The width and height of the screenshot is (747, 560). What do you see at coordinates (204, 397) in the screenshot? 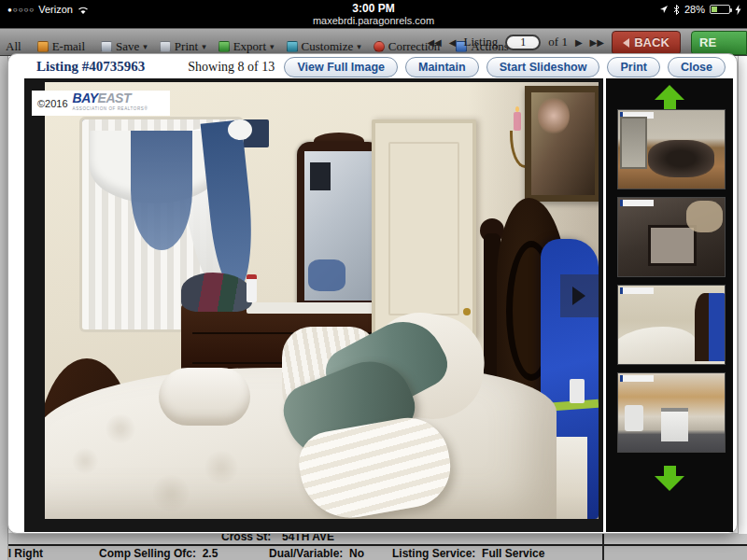
I see `roll-pillow` at bounding box center [204, 397].